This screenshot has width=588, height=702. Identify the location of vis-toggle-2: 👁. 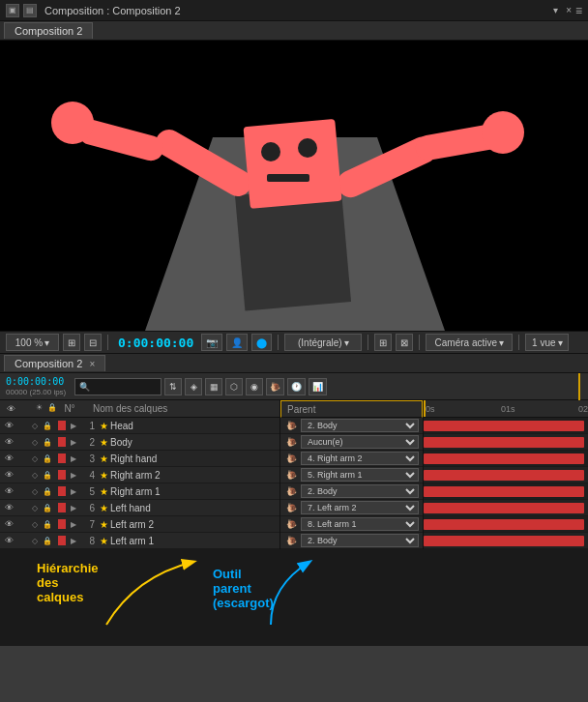
(9, 442).